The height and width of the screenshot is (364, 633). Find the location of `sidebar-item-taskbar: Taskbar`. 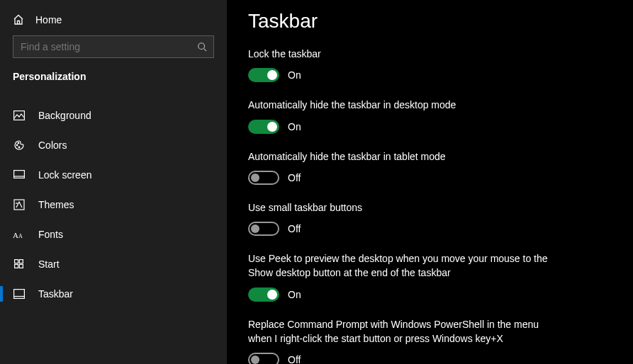

sidebar-item-taskbar: Taskbar is located at coordinates (113, 294).